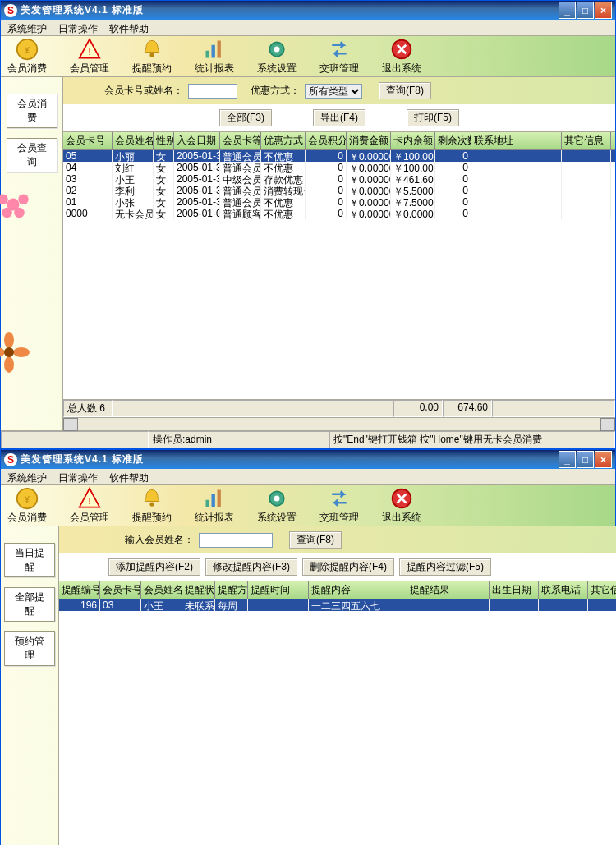 This screenshot has width=616, height=845. Describe the element at coordinates (246, 118) in the screenshot. I see `all-button: 全部(F3)` at that location.